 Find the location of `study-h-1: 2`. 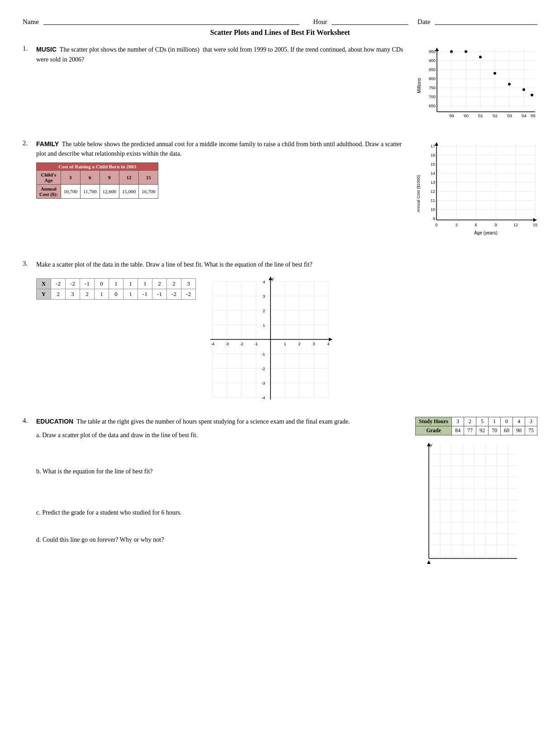

study-h-1: 2 is located at coordinates (470, 422).